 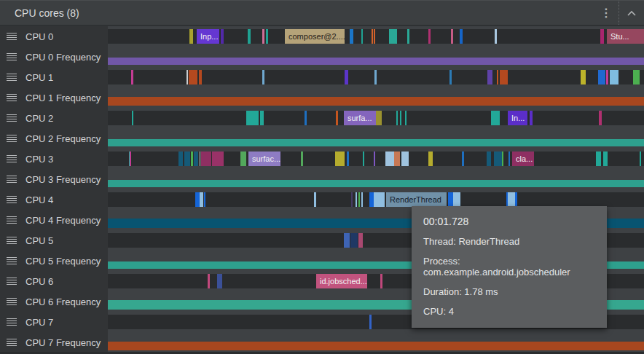 I want to click on thread-segment: id.jobsched..., so click(x=342, y=281).